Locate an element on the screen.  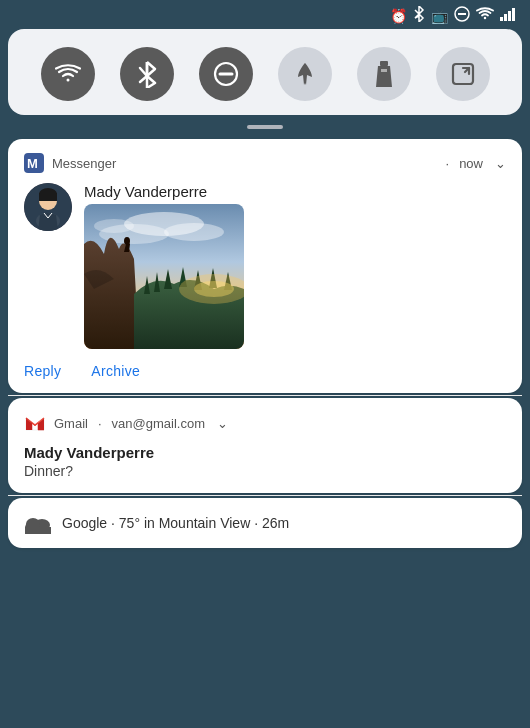
gmail-expand-button: ⌄ is located at coordinates (222, 424).